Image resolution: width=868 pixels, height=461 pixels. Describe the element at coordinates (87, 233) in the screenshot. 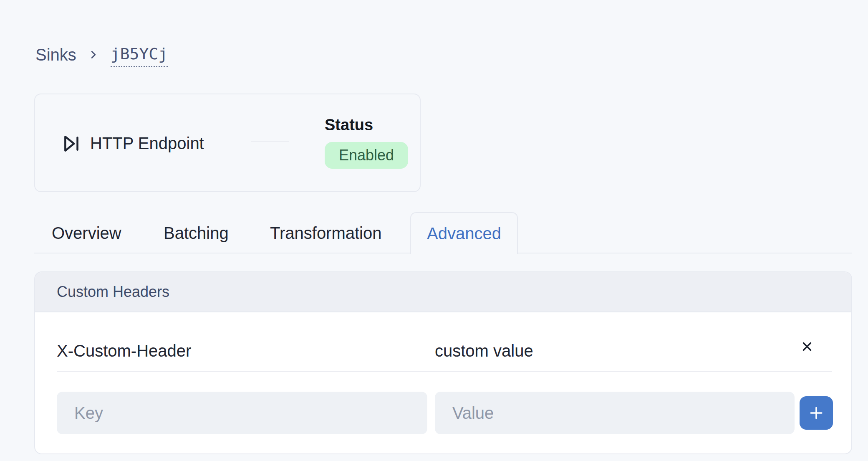

I see `tab-overview: Overview` at that location.